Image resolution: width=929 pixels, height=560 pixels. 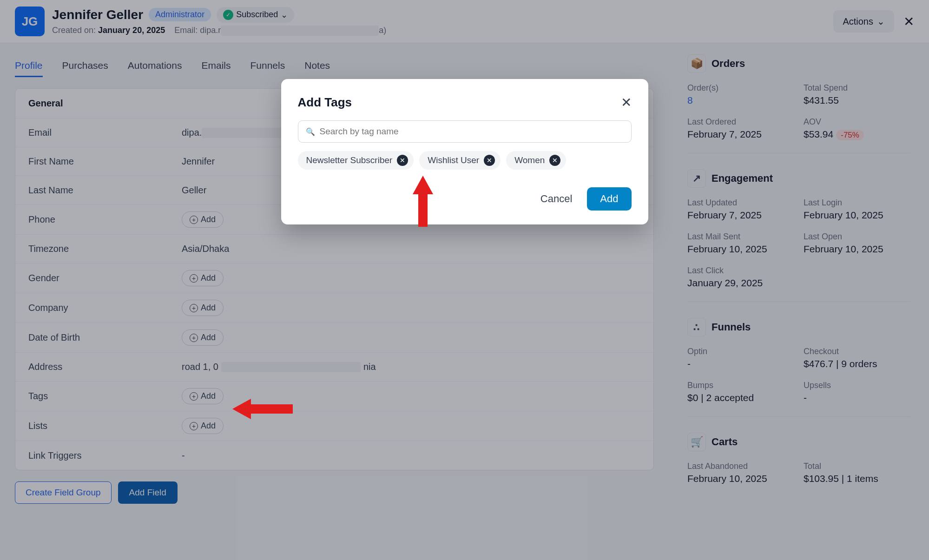 What do you see at coordinates (460, 160) in the screenshot?
I see `tag-chip: Wishlist User✕` at bounding box center [460, 160].